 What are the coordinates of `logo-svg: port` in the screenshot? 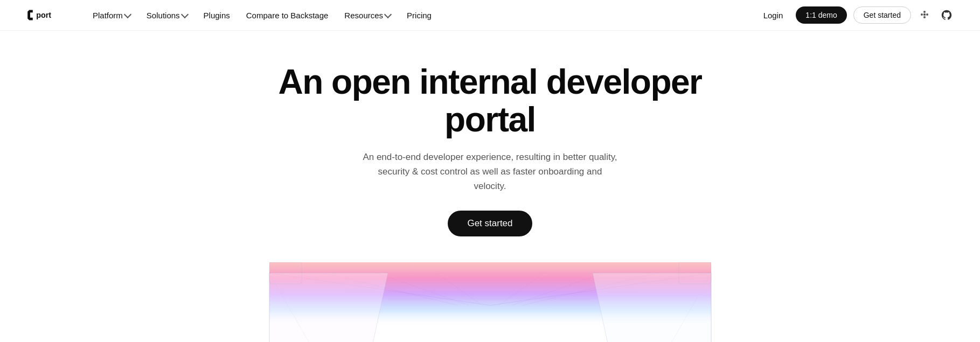 It's located at (45, 15).